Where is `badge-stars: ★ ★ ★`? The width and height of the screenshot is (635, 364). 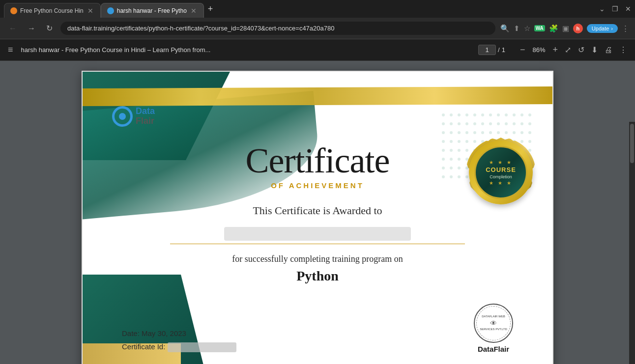
badge-stars: ★ ★ ★ is located at coordinates (501, 162).